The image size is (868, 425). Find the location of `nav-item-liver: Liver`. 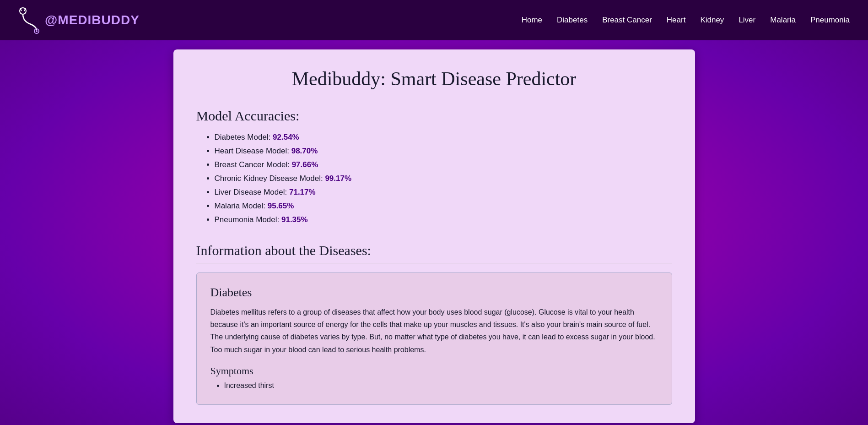

nav-item-liver: Liver is located at coordinates (747, 20).